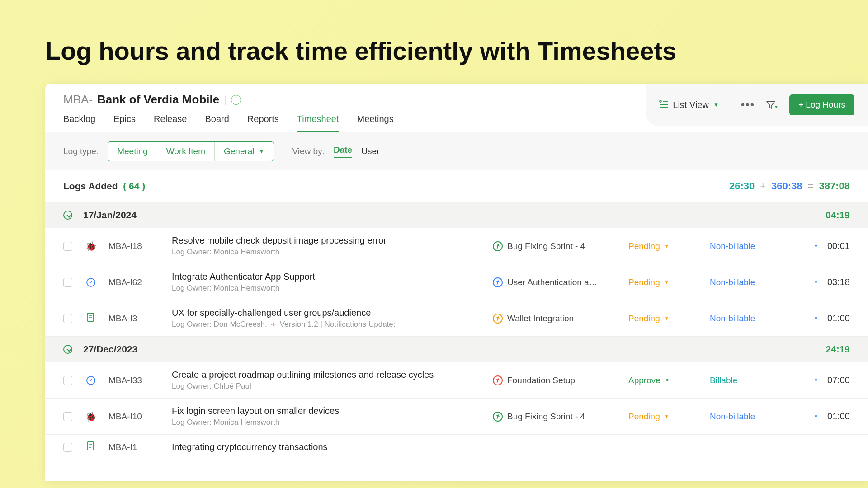  Describe the element at coordinates (125, 123) in the screenshot. I see `tab-epics: Epics` at that location.